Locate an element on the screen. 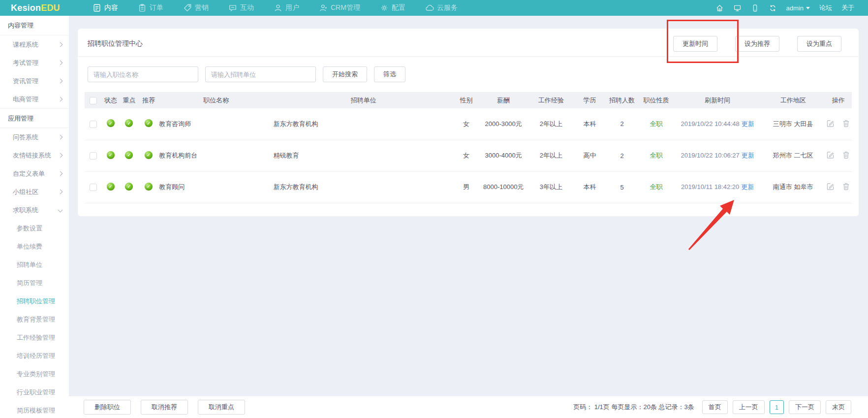 The height and width of the screenshot is (418, 868). sidebar-item-friend-links-system: 友情链接系统 is located at coordinates (34, 156).